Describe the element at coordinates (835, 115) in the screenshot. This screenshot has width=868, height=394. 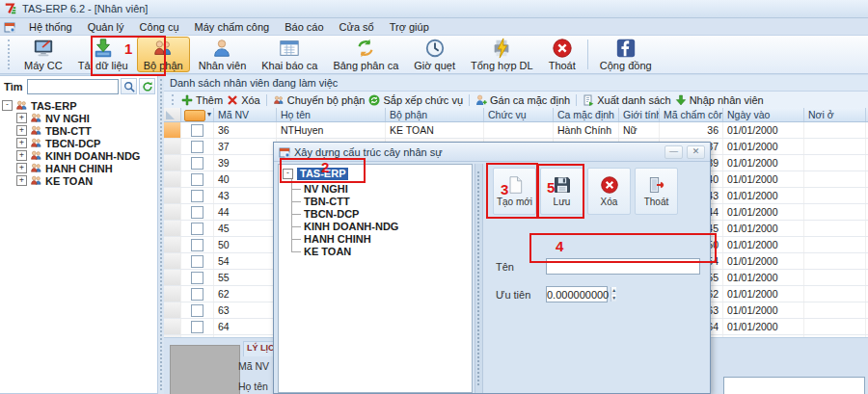
I see `column-header-noi-o: Nơi ở` at that location.